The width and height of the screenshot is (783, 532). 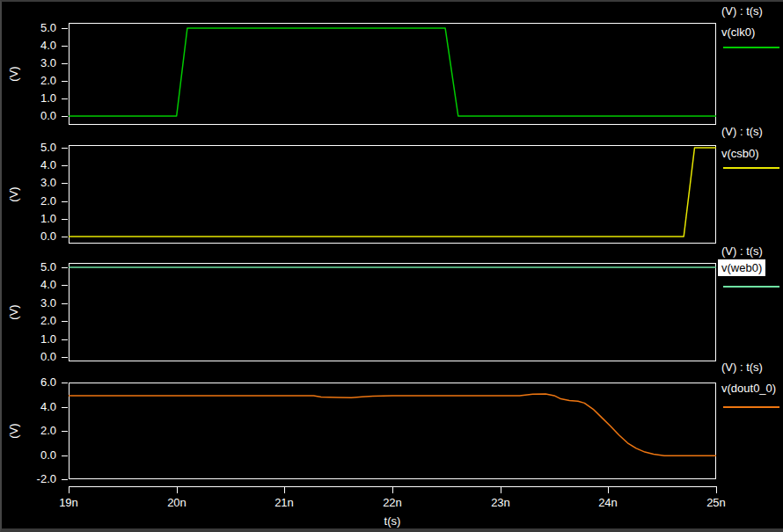 What do you see at coordinates (33, 479) in the screenshot?
I see `y-tick-label: -2.0` at bounding box center [33, 479].